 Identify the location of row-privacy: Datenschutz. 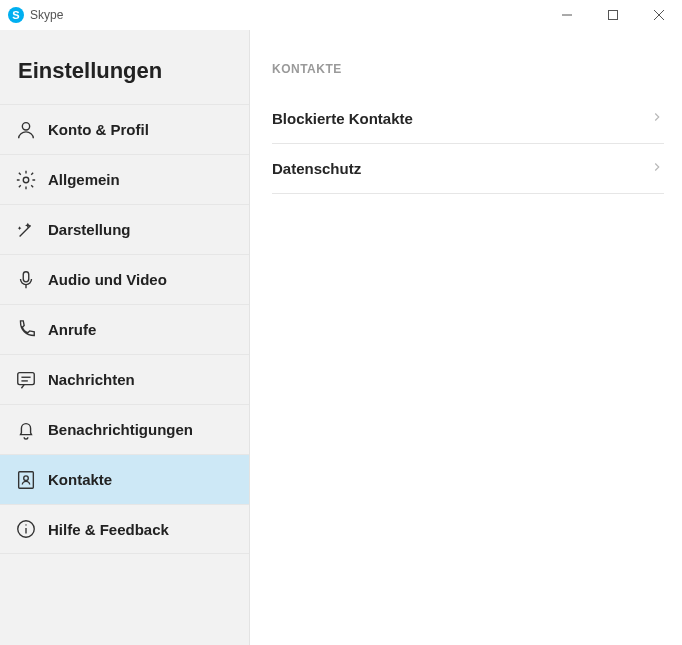
(468, 169).